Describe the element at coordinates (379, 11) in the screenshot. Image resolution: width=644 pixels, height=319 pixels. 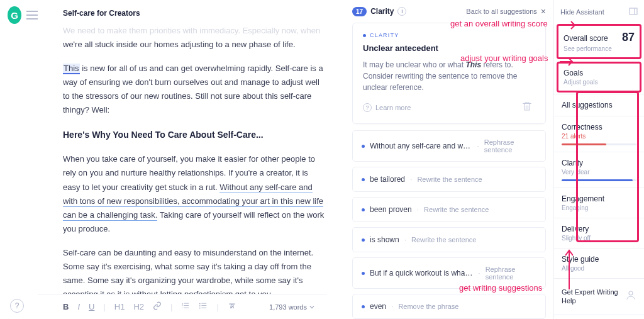
I see `category-badge: 17 Clarity i` at that location.